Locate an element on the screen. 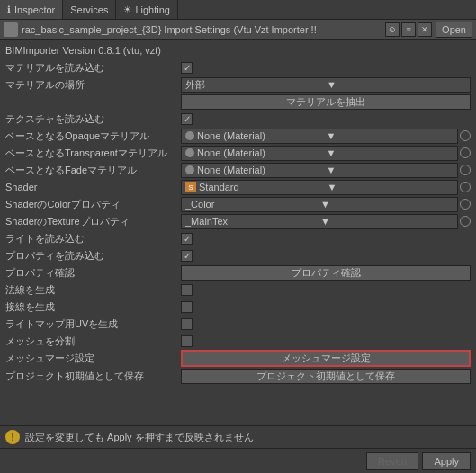 This screenshot has width=476, height=473. prop-row-normals: 法線を生成 is located at coordinates (238, 290).